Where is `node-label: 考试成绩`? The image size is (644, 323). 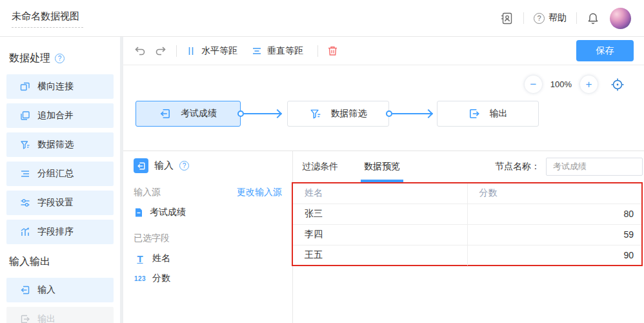 node-label: 考试成绩 is located at coordinates (199, 114).